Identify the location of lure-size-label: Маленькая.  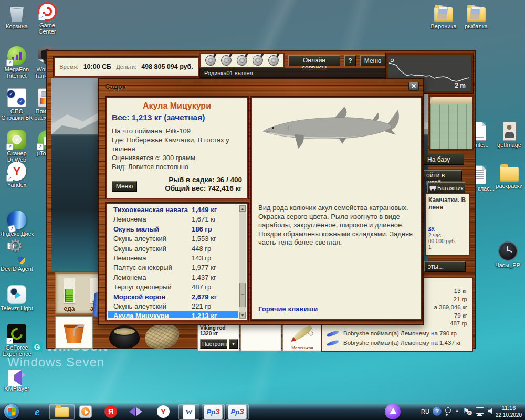
(302, 348).